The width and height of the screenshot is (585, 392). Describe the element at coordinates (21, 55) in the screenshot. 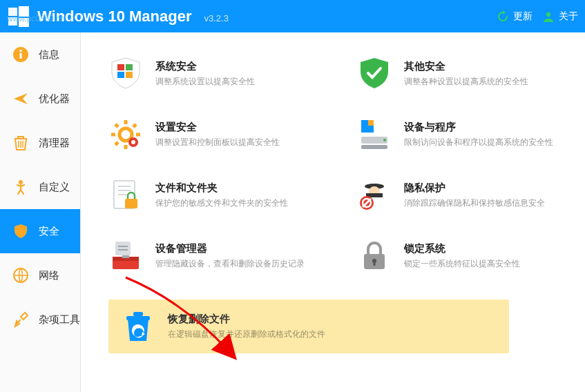

I see `info-icon` at that location.